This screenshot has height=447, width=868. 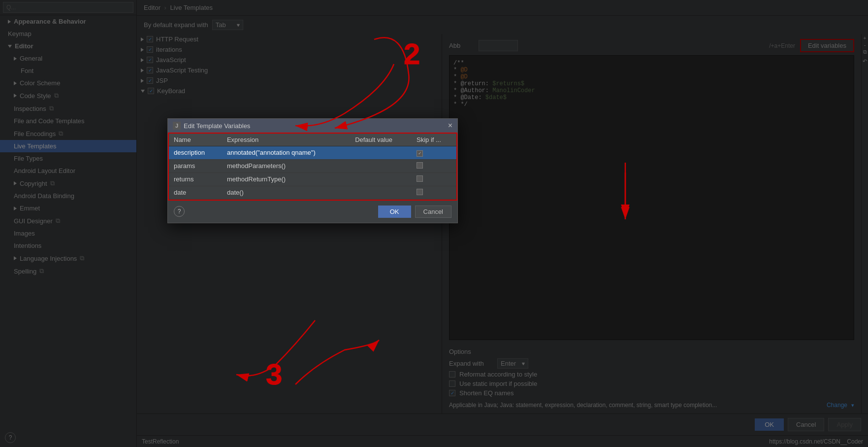 I want to click on skip-checkbox-description, so click(x=419, y=154).